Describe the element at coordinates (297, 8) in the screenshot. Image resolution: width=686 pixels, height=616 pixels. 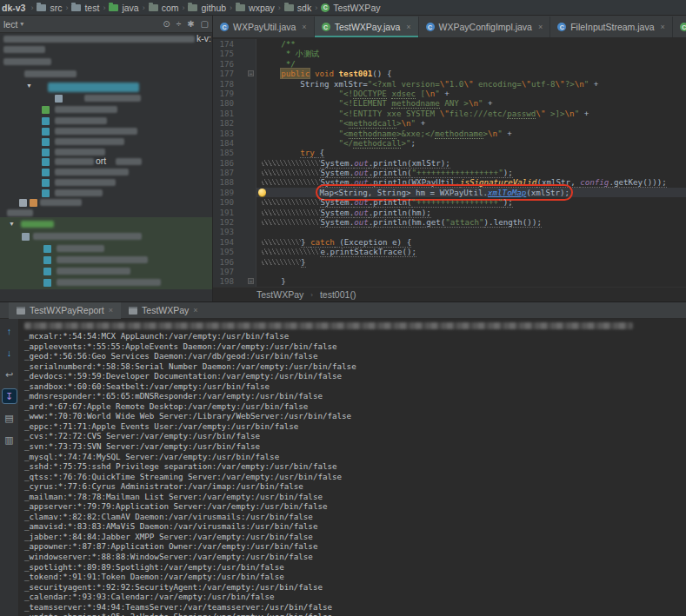
I see `nav-crumb-sdk: sdk` at that location.